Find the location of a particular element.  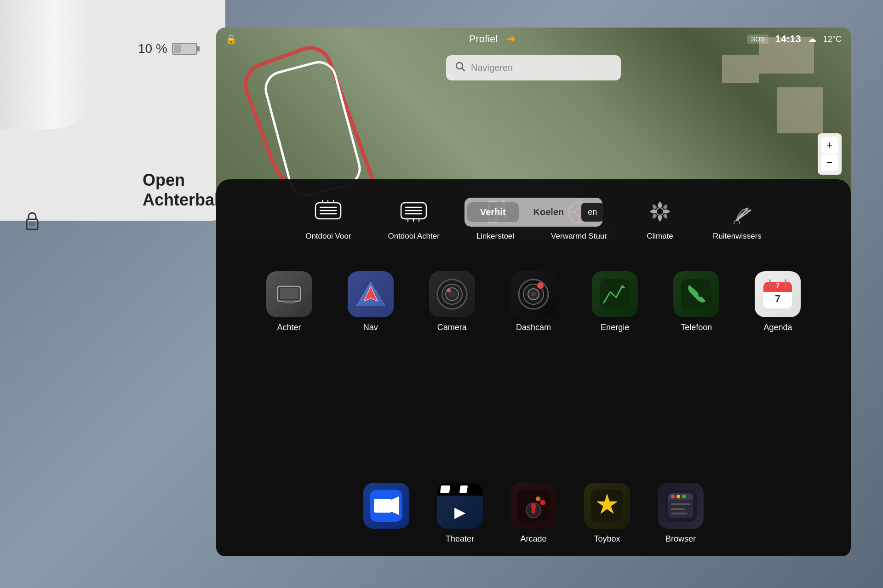

browser-label: Browser is located at coordinates (681, 539).